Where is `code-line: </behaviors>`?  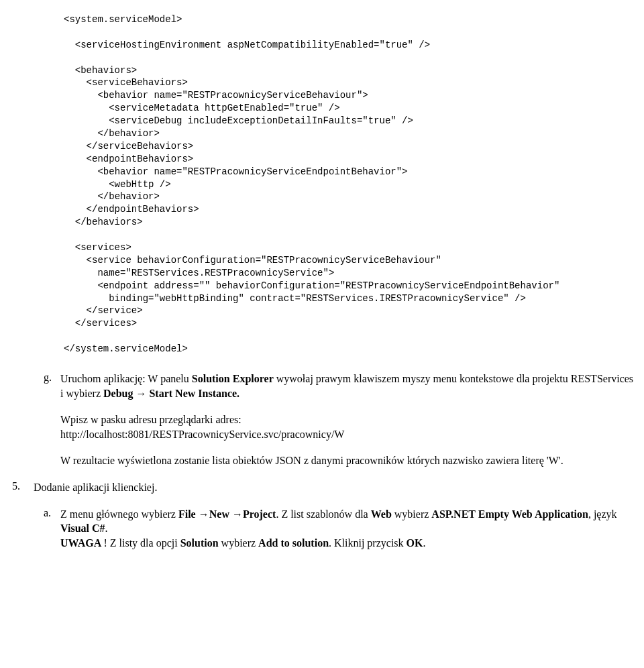
code-line: </behaviors> is located at coordinates (109, 222).